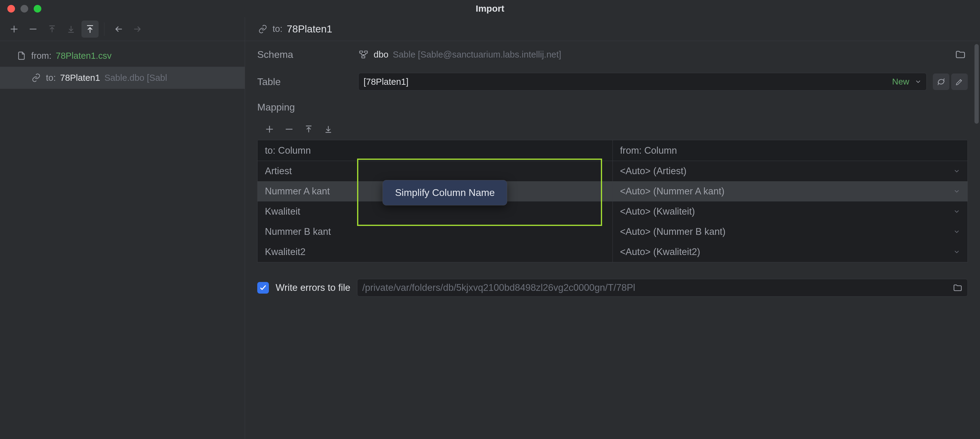 This screenshot has height=439, width=980. Describe the element at coordinates (123, 56) in the screenshot. I see `tree-source-file: from: 78Platen1.csv` at that location.